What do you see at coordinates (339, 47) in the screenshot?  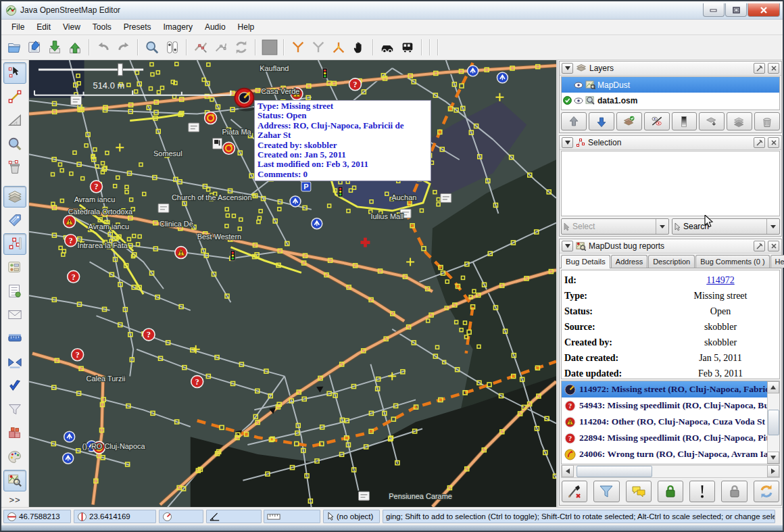 I see `split-way-button` at bounding box center [339, 47].